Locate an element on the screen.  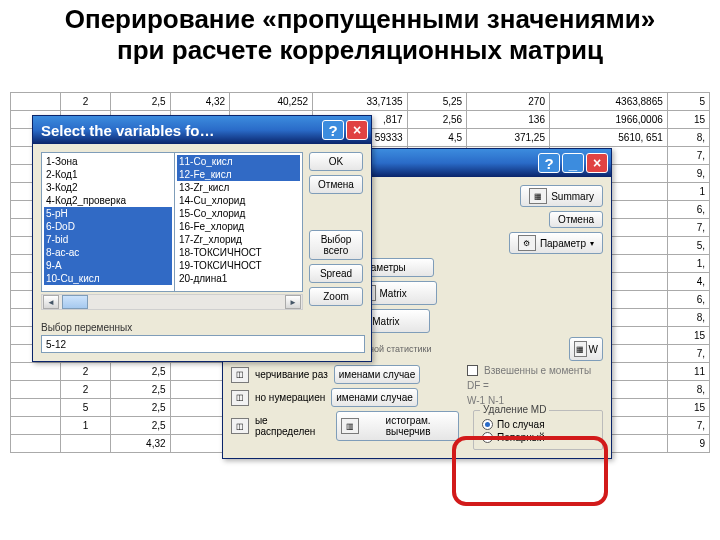
variable-list-right: 11-Co_кисл12-Fe_кисл13-Zr_кисл14-Cu_хлор… is located at coordinates (239, 222).